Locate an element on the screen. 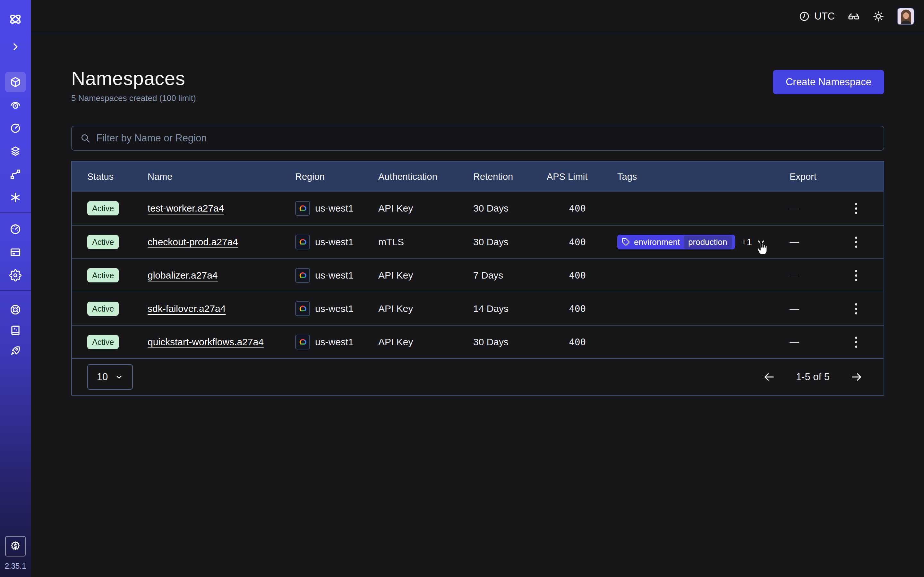  filter-bar is located at coordinates (478, 138).